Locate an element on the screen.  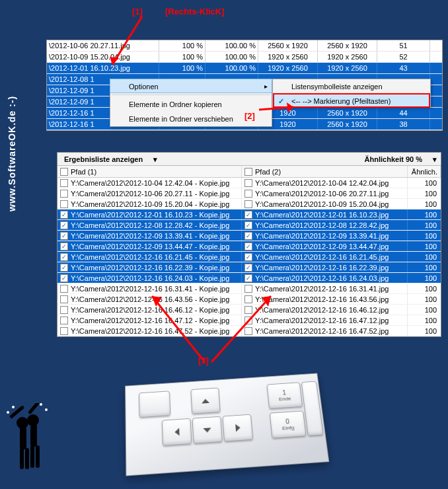
list-item: Y:\Camera\2012\2012-12-01 16.10.23 - Kop… is located at coordinates (249, 215).